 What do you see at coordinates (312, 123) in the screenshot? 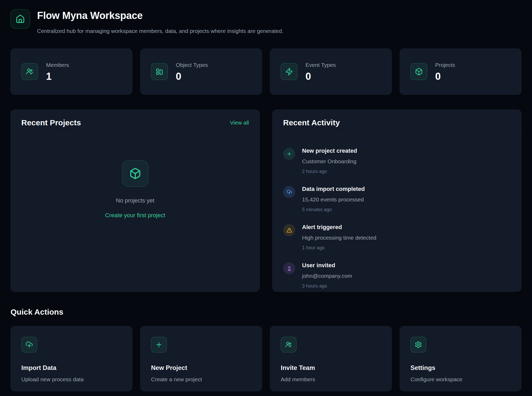
I see `recent-activity-title: Recent Activity` at bounding box center [312, 123].